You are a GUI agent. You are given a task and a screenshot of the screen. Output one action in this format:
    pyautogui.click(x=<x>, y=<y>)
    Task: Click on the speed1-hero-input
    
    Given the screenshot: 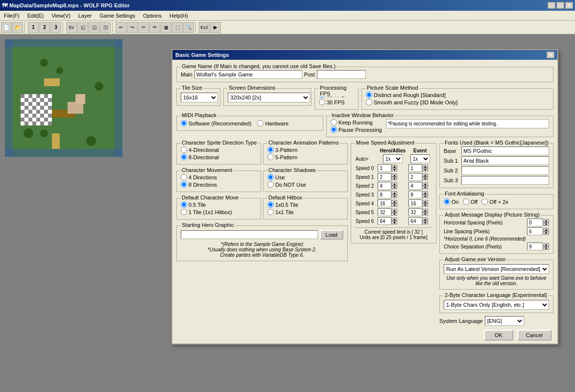 What is the action you would take?
    pyautogui.click(x=384, y=177)
    